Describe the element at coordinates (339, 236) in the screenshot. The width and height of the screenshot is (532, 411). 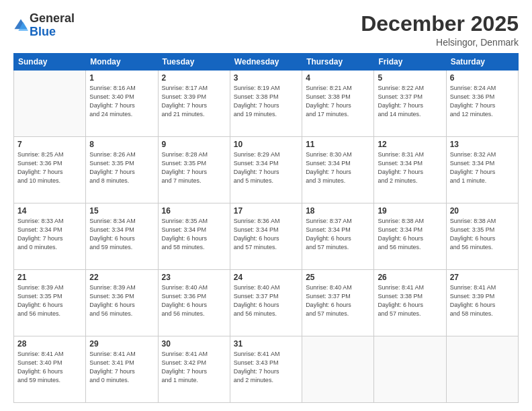
I see `table-row: 18Sunrise: 8:37 AM Sunset: 3:34 PM Dayli…` at that location.